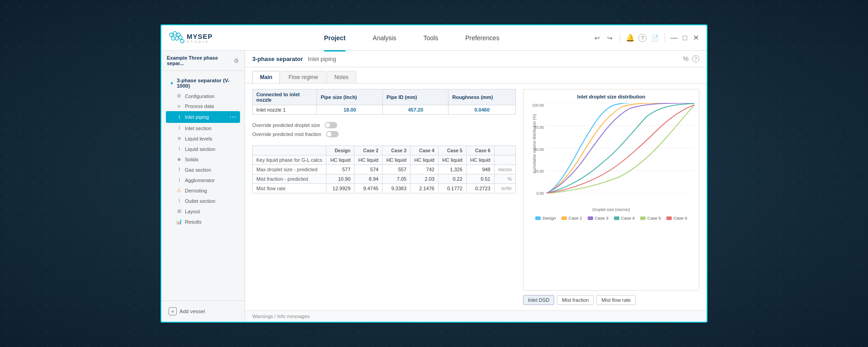 This screenshot has height=347, width=868. I want to click on layout-icon: ⊞, so click(179, 211).